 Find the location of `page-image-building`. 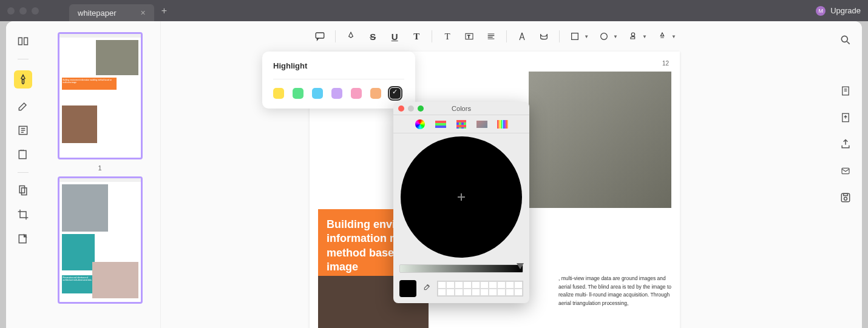

page-image-building is located at coordinates (600, 139).